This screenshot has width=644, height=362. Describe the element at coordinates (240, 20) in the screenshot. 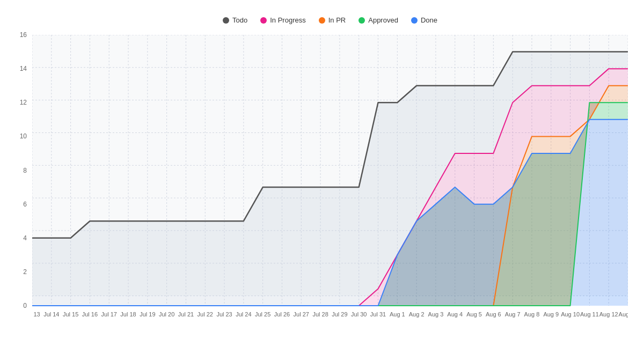

I see `legend-label-todo: Todo` at that location.